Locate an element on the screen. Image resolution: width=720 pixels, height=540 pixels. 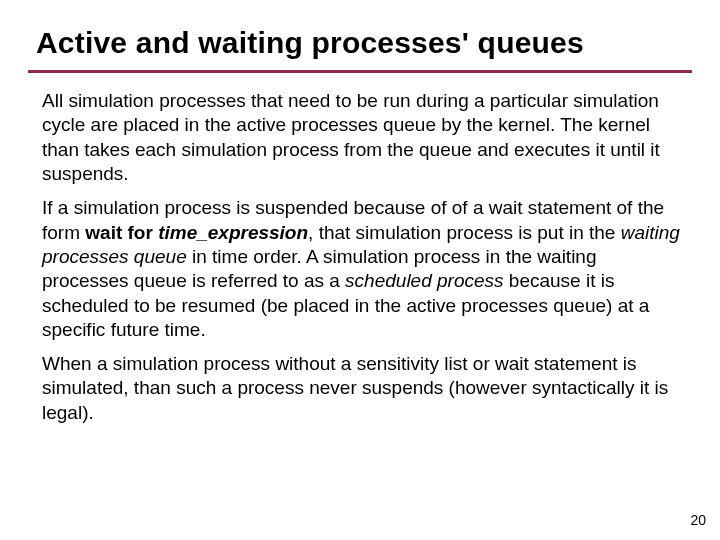
paragraph-3: When a simulation process without a sens… is located at coordinates (364, 388).